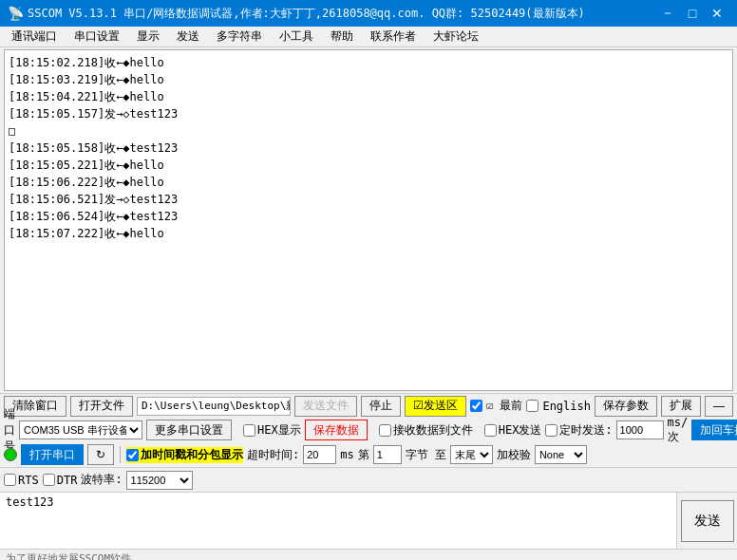  What do you see at coordinates (368, 430) in the screenshot?
I see `toolbar-port: 端口号 COM35 USB 串行设备 更多串口设置 HEX显示 保存数据 接收数…` at bounding box center [368, 430].